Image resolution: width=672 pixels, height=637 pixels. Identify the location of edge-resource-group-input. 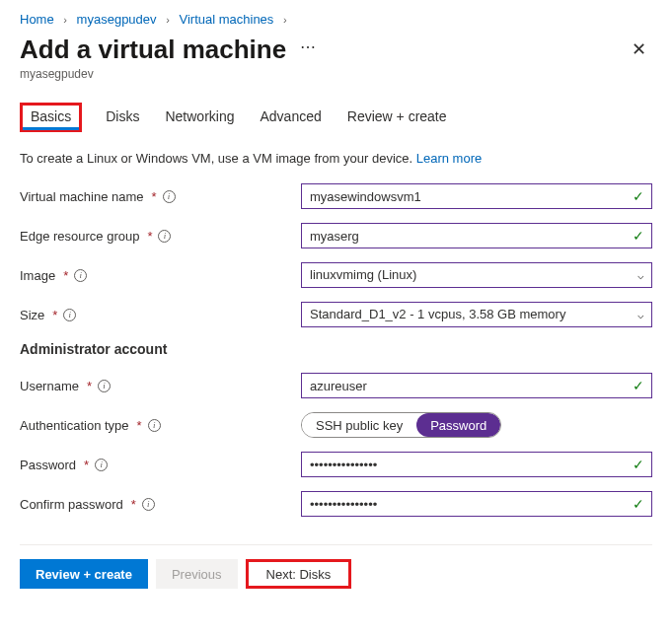
(477, 236).